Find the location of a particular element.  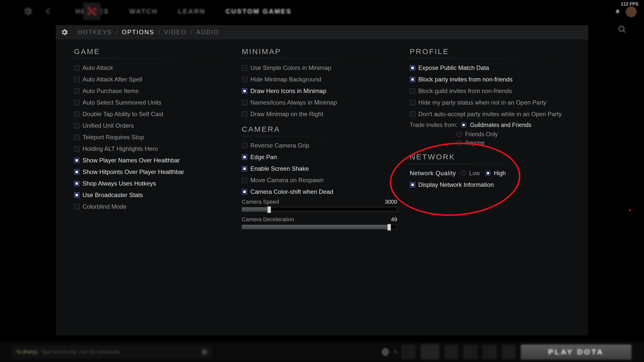

column-middle: MINIMAP Use Simple Colors in MinimapHide… is located at coordinates (319, 140).